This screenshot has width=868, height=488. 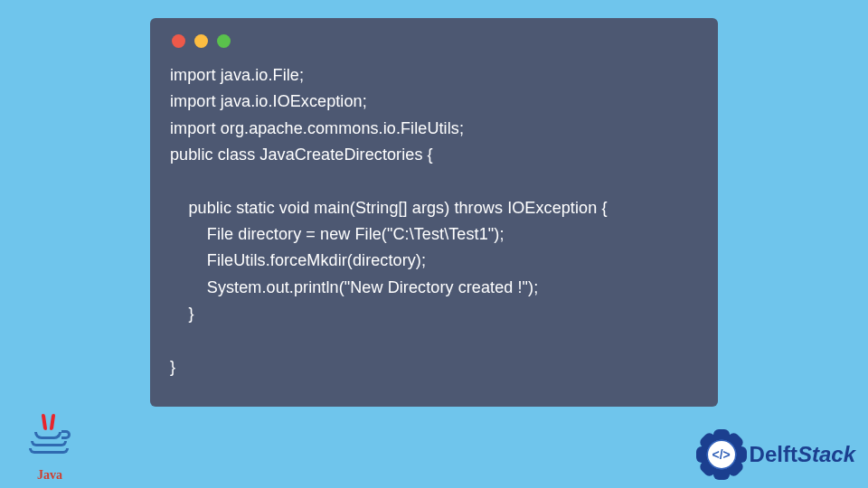 What do you see at coordinates (336, 234) in the screenshot?
I see `code-line: File directory = new File("C:\Test\Test1…` at bounding box center [336, 234].